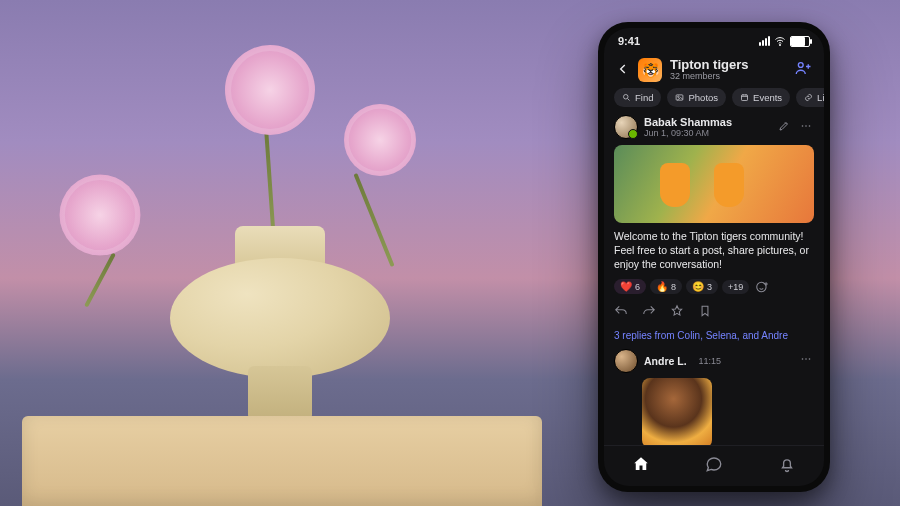 Image resolution: width=900 pixels, height=506 pixels. What do you see at coordinates (806, 360) in the screenshot?
I see `reply-overflow-button` at bounding box center [806, 360].